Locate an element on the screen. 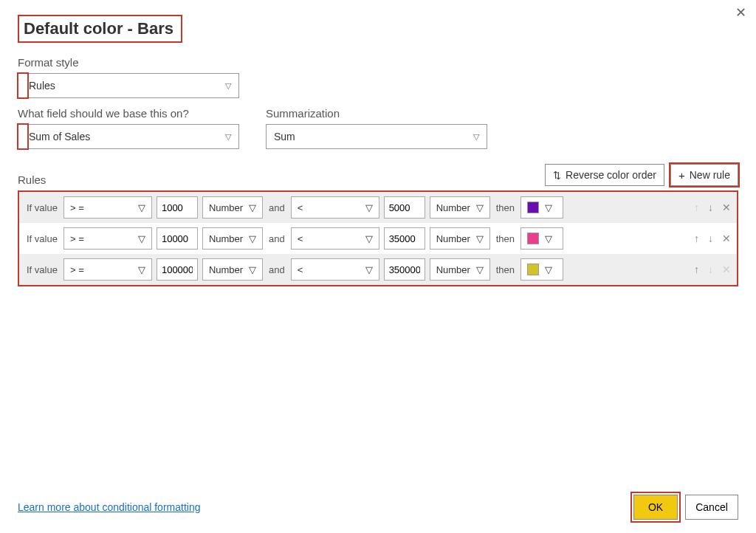 The height and width of the screenshot is (533, 756). summarization-value: Sum is located at coordinates (285, 137).